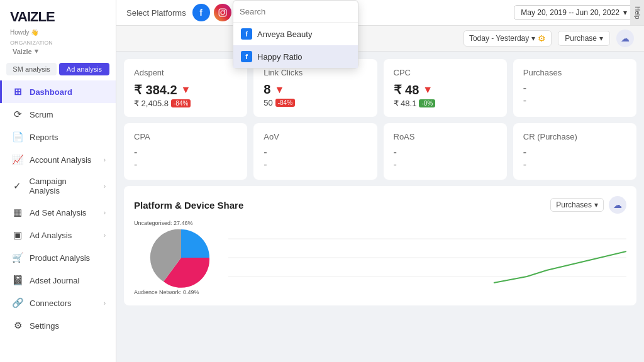 The image size is (644, 362). What do you see at coordinates (315, 137) in the screenshot?
I see `metric-title: AoV` at bounding box center [315, 137].